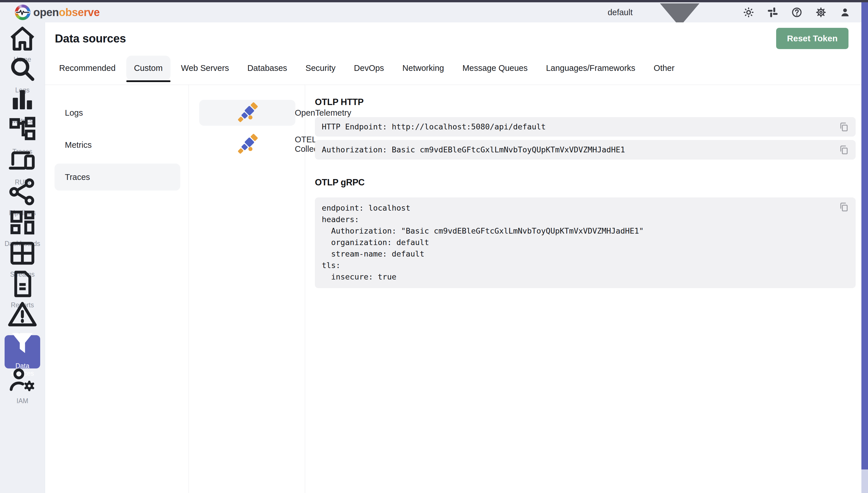 This screenshot has width=868, height=493. Describe the element at coordinates (22, 69) in the screenshot. I see `search-icon` at that location.